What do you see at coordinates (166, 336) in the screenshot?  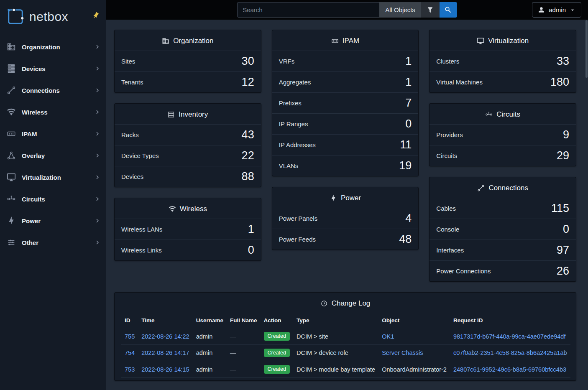 I see `changelog-time-link: 2022-08-26 14:22` at bounding box center [166, 336].